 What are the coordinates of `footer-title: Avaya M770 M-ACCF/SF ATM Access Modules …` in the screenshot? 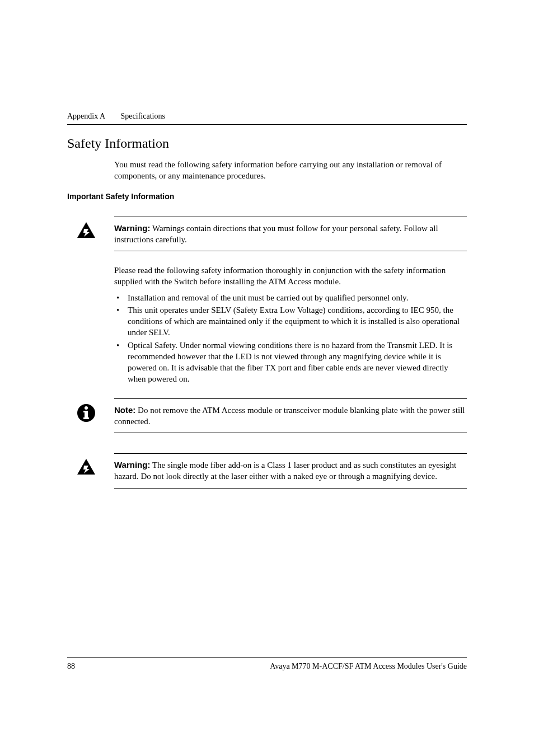 It's located at (368, 666).